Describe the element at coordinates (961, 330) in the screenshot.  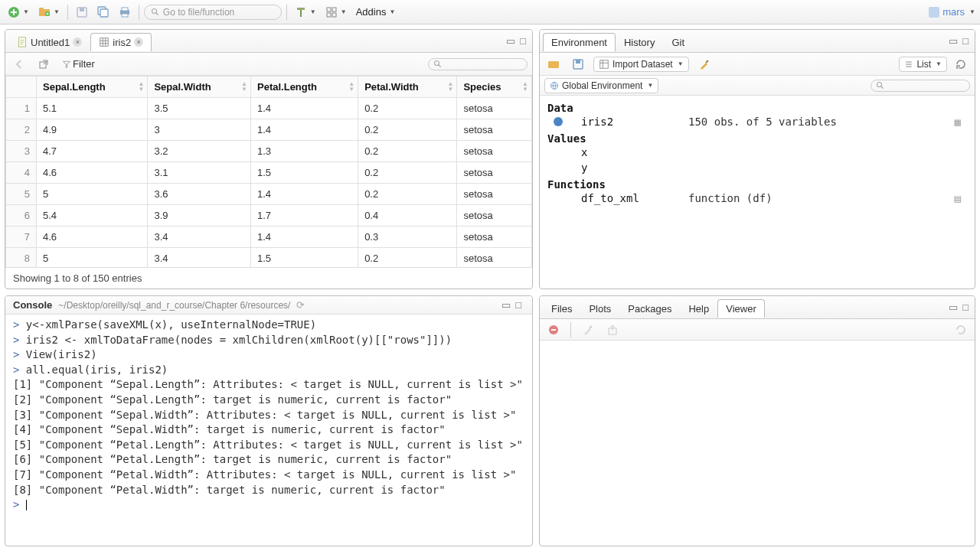
I see `refresh-viewer-button` at that location.